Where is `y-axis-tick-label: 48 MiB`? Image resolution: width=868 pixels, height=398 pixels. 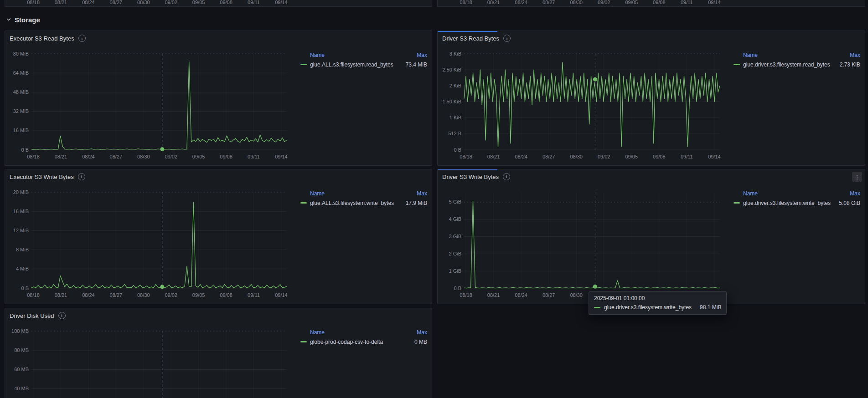 y-axis-tick-label: 48 MiB is located at coordinates (17, 92).